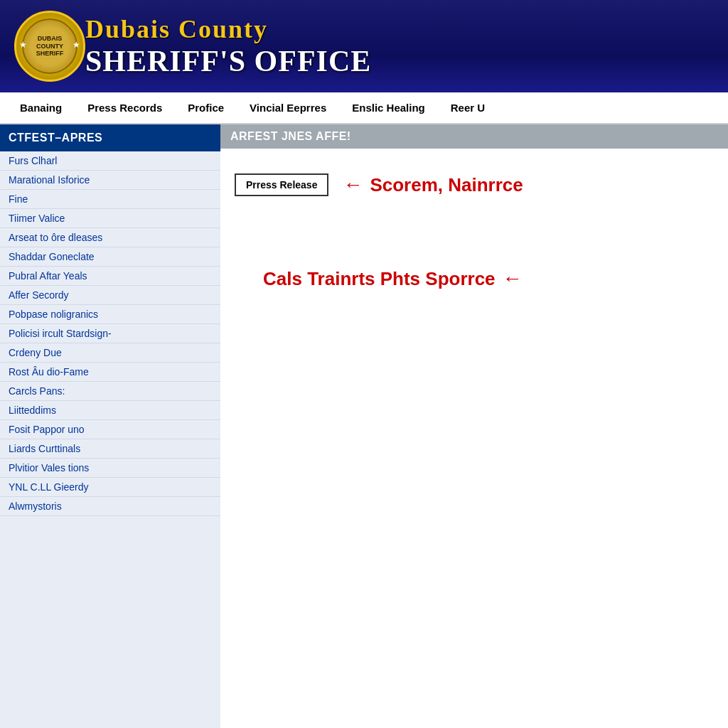  Describe the element at coordinates (228, 46) in the screenshot. I see `header-text-block: Dubais County SHERIFF'S OFFICE` at that location.